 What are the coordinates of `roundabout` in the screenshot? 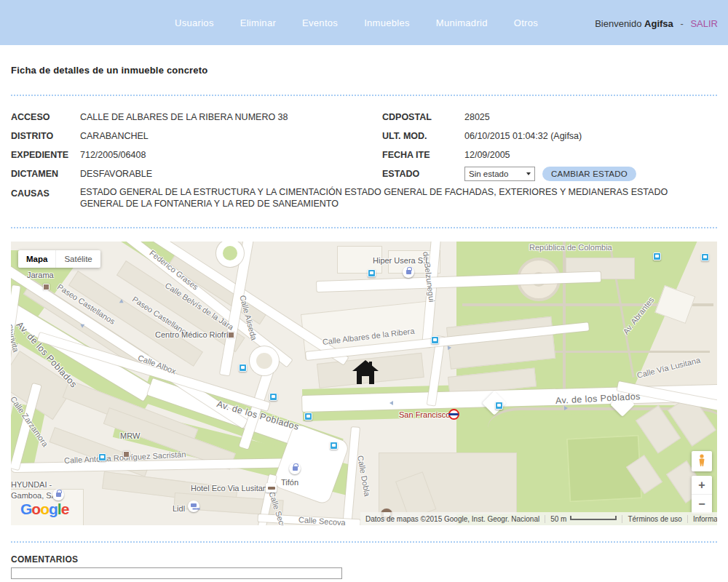 It's located at (264, 361).